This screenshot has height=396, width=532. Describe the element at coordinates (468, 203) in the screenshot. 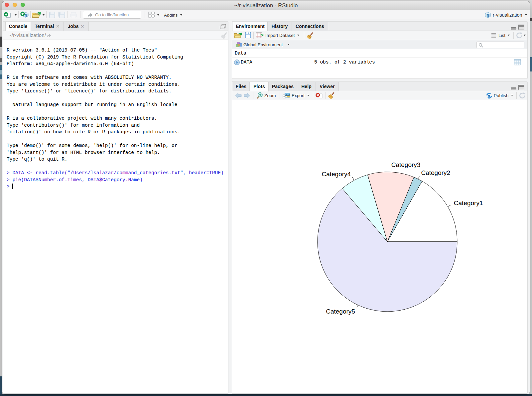

I see `svg-text: Category1` at that location.